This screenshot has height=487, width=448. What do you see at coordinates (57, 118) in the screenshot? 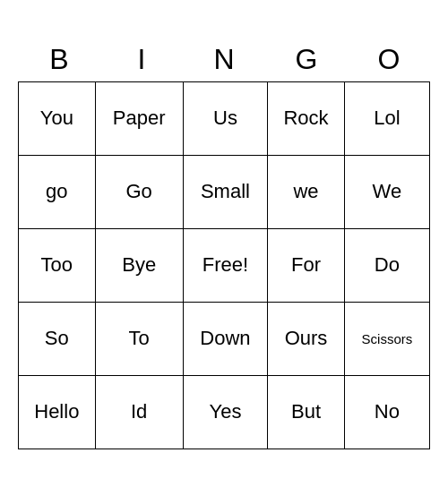
I see `cell-r0-c0: You` at bounding box center [57, 118].